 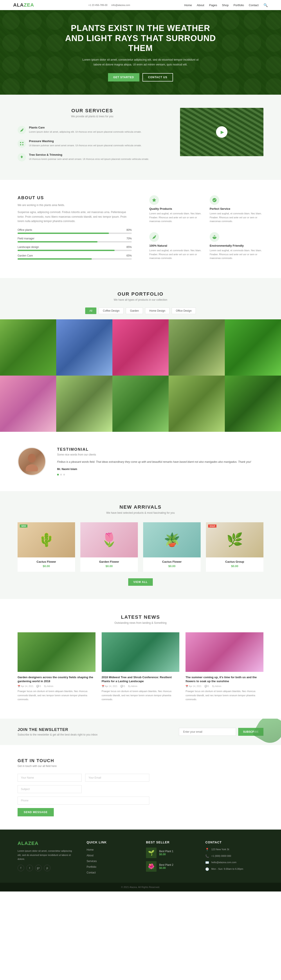 I want to click on progress-landscape: Landscape design 85%, so click(x=75, y=248).